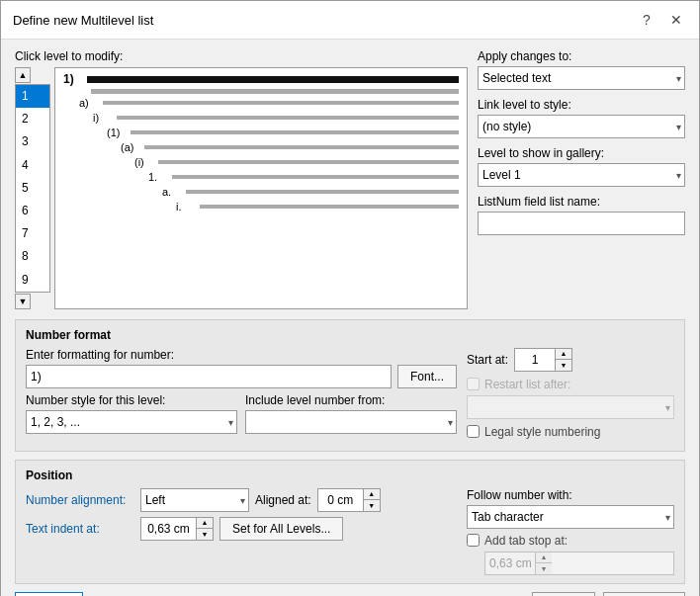 The width and height of the screenshot is (700, 596). Describe the element at coordinates (473, 431) in the screenshot. I see `legal-checkbox` at that location.